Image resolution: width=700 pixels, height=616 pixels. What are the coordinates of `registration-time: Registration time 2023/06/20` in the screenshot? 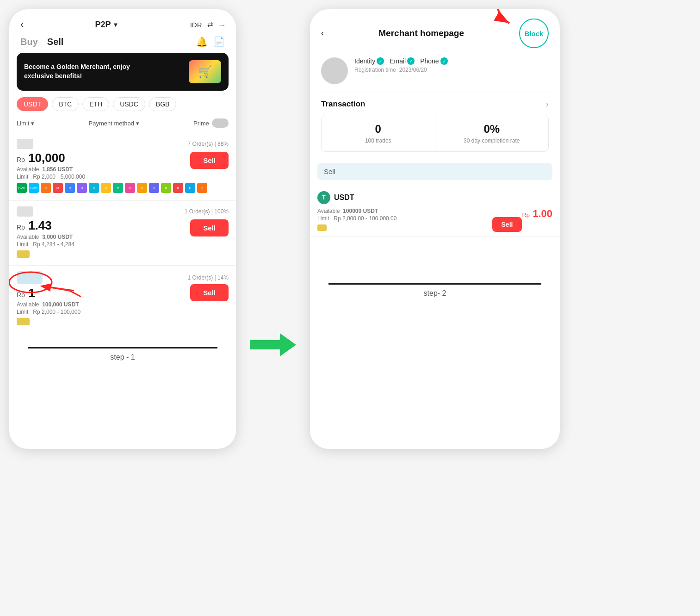 It's located at (452, 70).